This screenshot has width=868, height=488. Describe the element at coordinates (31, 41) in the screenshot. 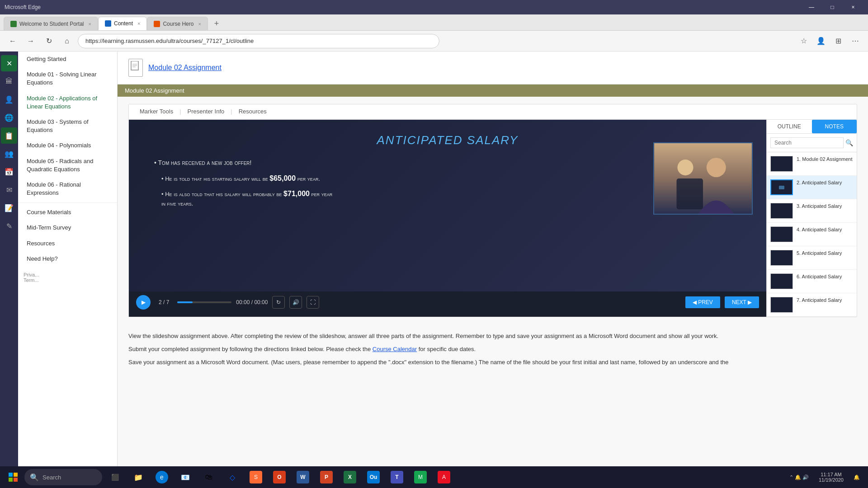

I see `forward-button: →` at that location.